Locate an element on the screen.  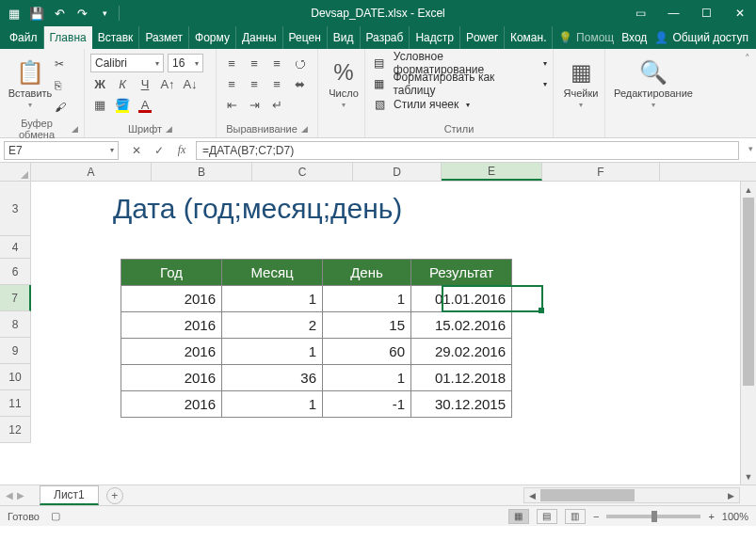
save-icon: 💾 is located at coordinates (37, 13).